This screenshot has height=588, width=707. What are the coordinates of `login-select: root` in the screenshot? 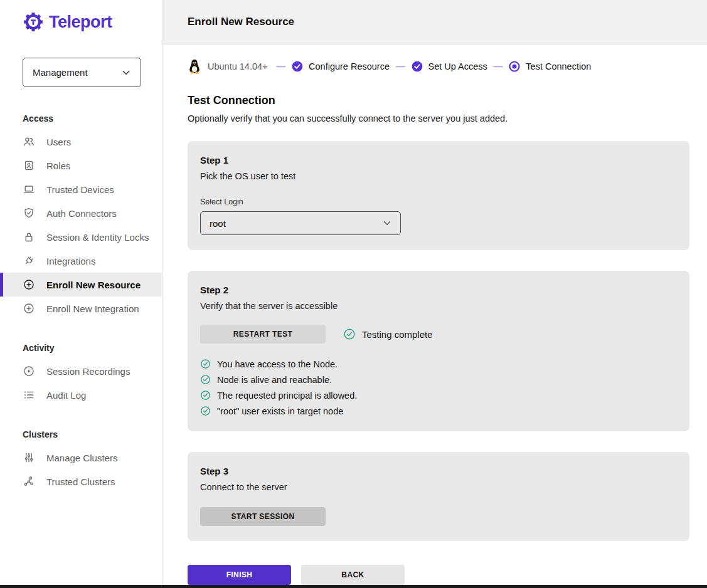 It's located at (300, 223).